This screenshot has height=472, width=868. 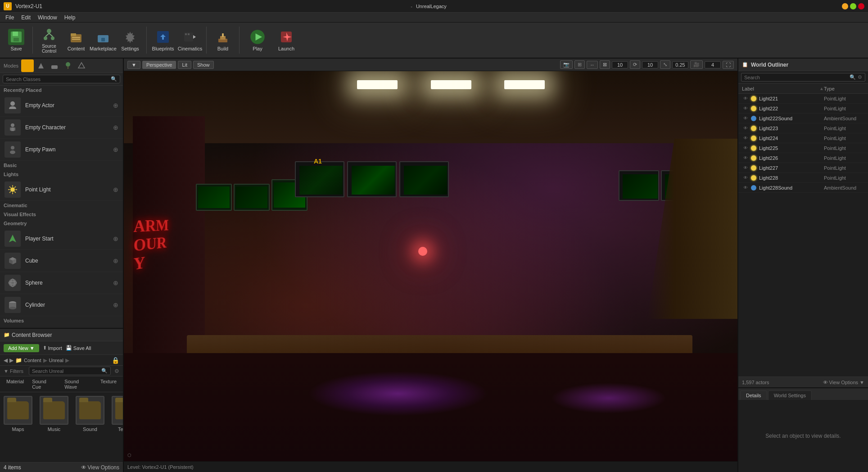 I want to click on tab-details: Details, so click(x=754, y=395).